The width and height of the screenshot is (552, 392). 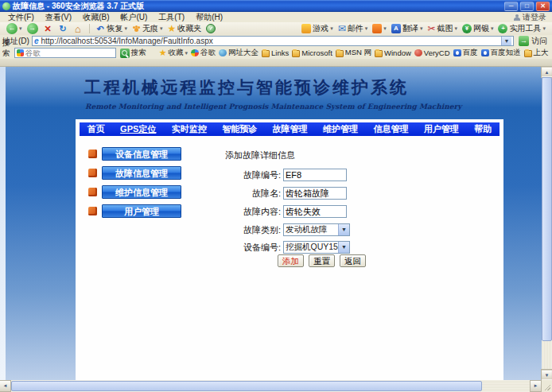 I want to click on search-box, so click(x=65, y=52).